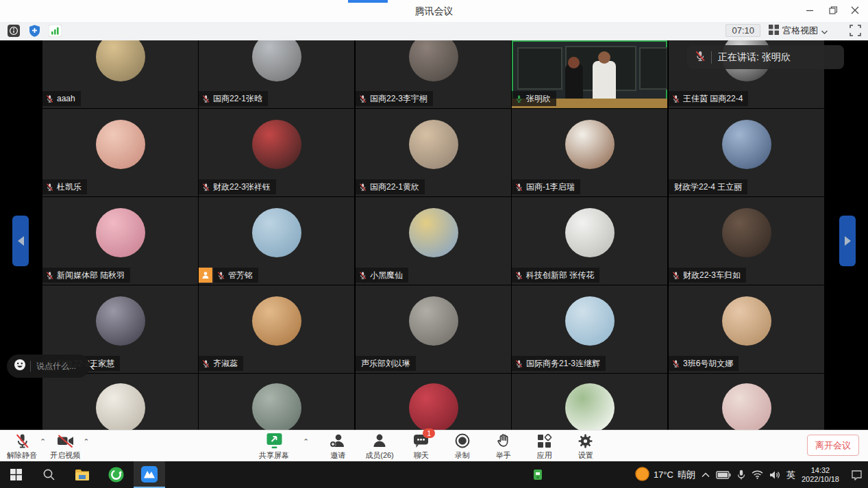  What do you see at coordinates (855, 31) in the screenshot?
I see `fullscreen-icon` at bounding box center [855, 31].